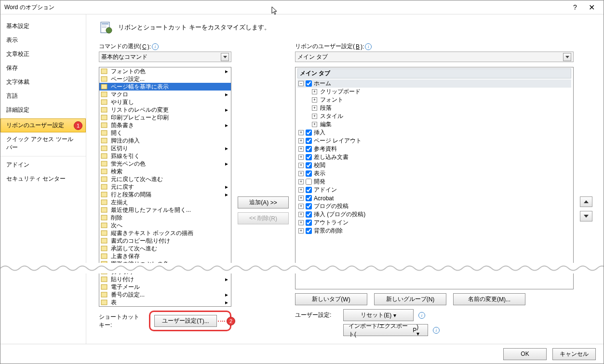 The width and height of the screenshot is (604, 364). I want to click on list-item: 番号の設定...▸, so click(165, 295).